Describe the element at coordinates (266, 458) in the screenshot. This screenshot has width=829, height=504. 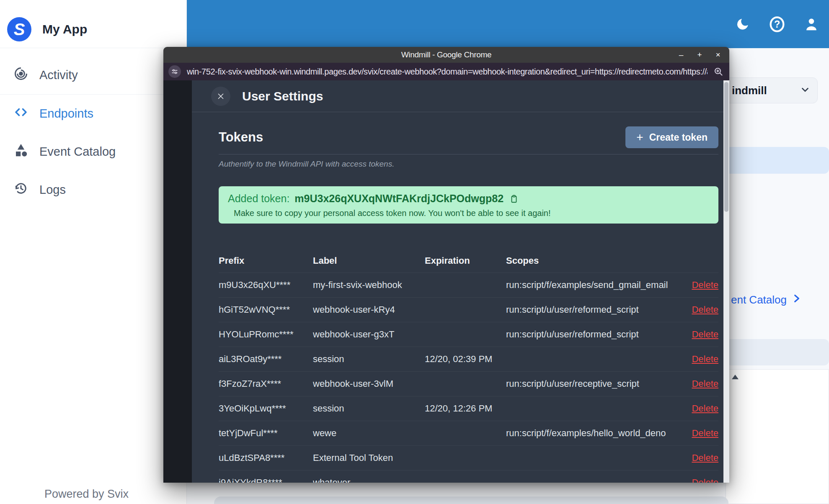
I see `token-prefix: uLdBztSPA8****` at that location.